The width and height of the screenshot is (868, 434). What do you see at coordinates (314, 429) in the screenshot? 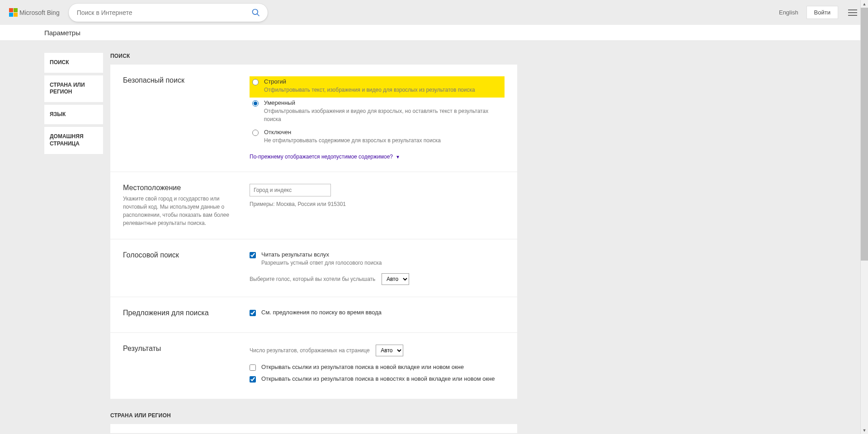
I see `panel-region` at bounding box center [314, 429].